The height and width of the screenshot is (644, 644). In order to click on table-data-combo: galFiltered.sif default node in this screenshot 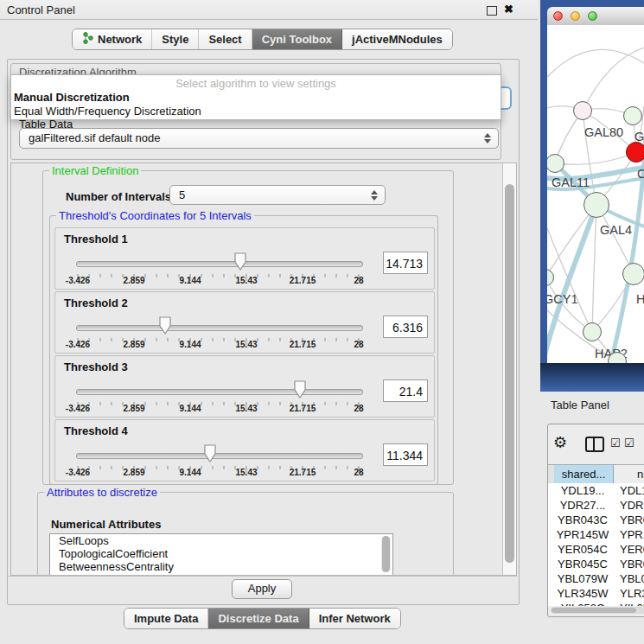, I will do `click(259, 138)`.